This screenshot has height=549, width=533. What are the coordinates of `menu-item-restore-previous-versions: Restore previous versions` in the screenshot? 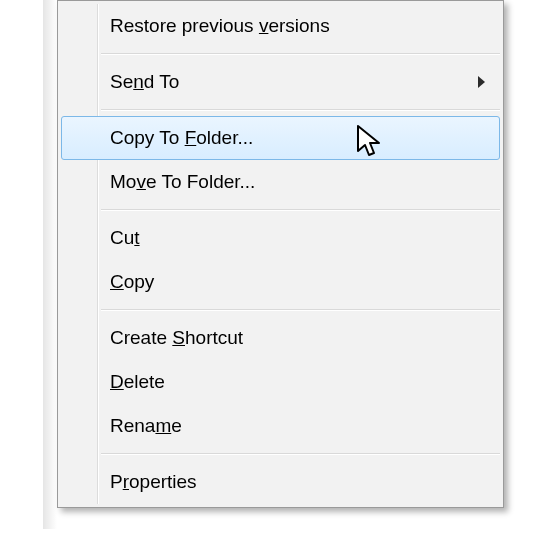 It's located at (280, 26).